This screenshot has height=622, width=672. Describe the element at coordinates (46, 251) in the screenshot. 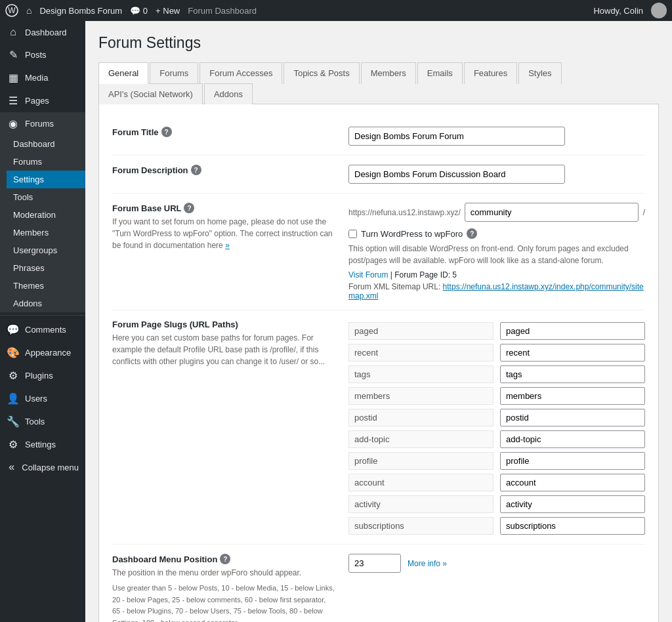

I see `sidebar-item-forums-usergroups: Usergroups` at that location.